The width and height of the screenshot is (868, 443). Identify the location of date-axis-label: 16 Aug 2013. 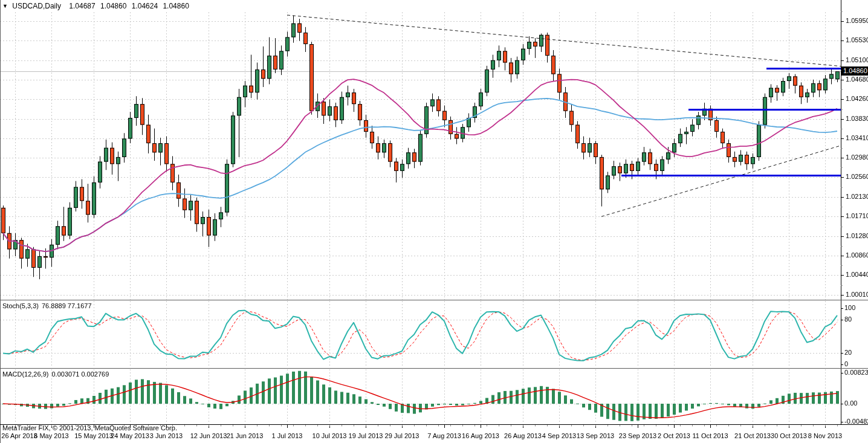
(481, 436).